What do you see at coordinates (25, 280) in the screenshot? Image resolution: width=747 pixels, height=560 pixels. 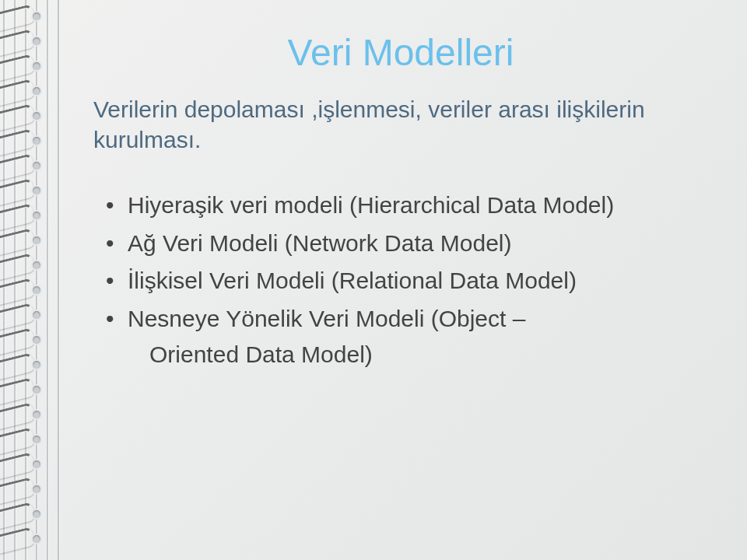 I see `spiral-binding-icon` at bounding box center [25, 280].